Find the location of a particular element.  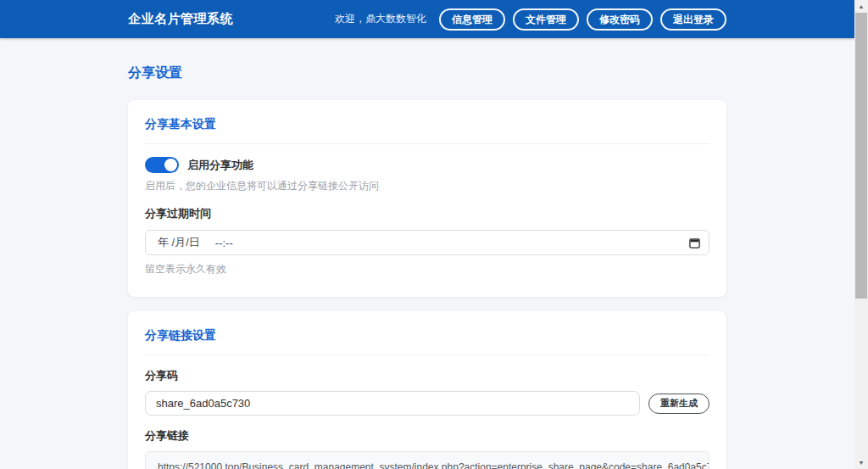

vertical-scrollbar: ▲ ▼ is located at coordinates (861, 234).